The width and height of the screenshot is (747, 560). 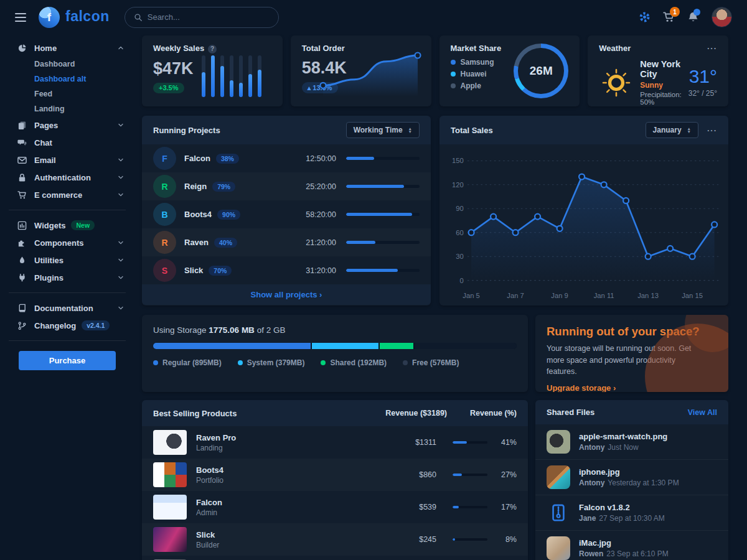 What do you see at coordinates (632, 513) in the screenshot?
I see `file-row-falcon-v1-8-2: Falcon v1.8.2Jane27 Sep at 10:30 AM` at bounding box center [632, 513].